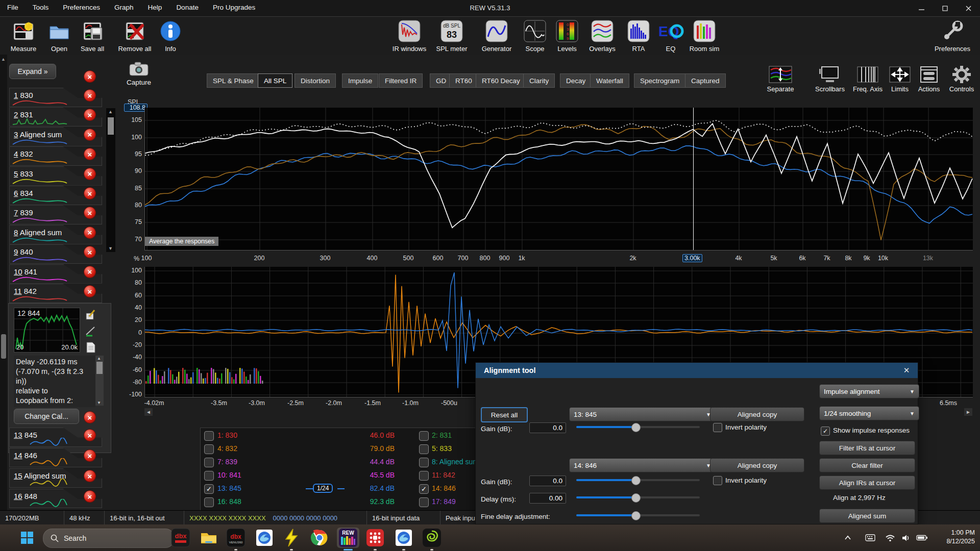 The height and width of the screenshot is (551, 980). Describe the element at coordinates (33, 71) in the screenshot. I see `expand-button: Expand »` at that location.